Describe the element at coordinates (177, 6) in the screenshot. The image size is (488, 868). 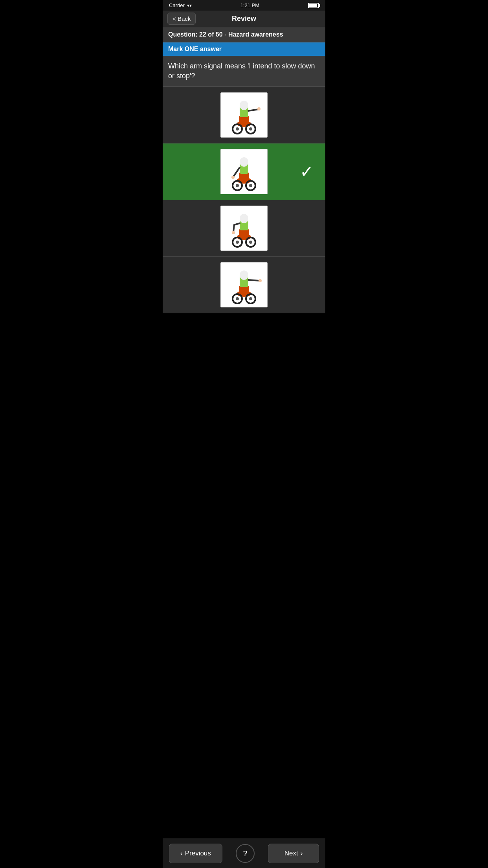
I see `carrier-label: Carrier` at that location.